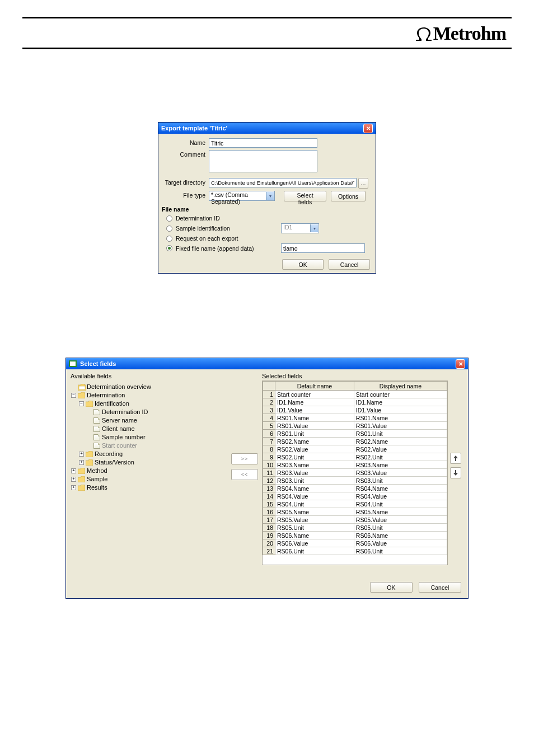 The width and height of the screenshot is (534, 756). Describe the element at coordinates (355, 442) in the screenshot. I see `table-row: 7RS02.NameRS02.Name` at that location.